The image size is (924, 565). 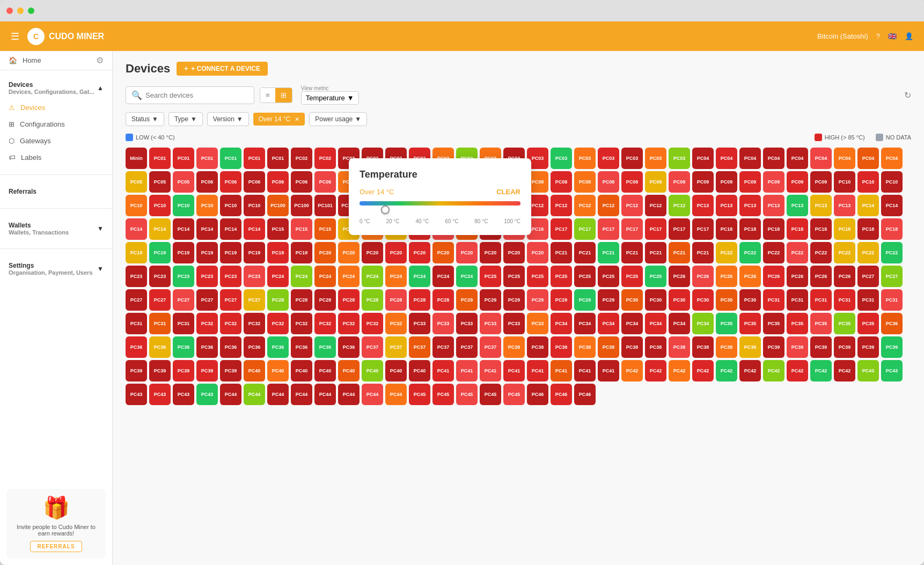 What do you see at coordinates (254, 158) in the screenshot?
I see `device-cell: PC01` at bounding box center [254, 158].